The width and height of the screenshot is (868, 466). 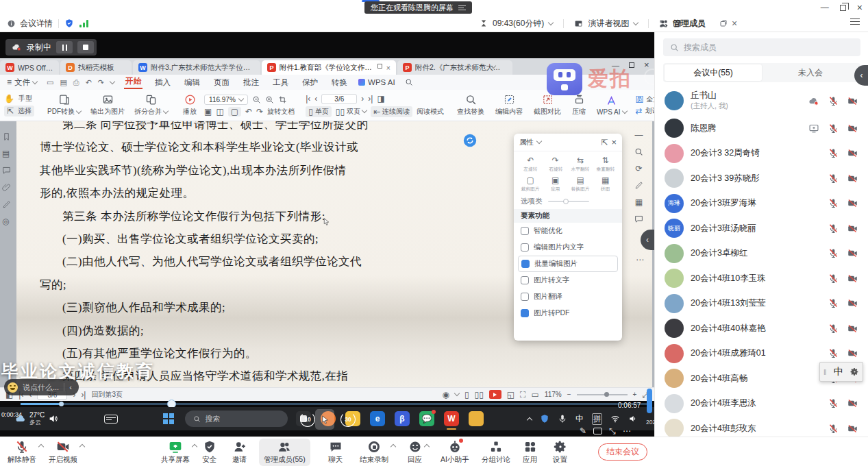 I want to click on continuous-read-button: ⇤连续阅读, so click(x=392, y=112).